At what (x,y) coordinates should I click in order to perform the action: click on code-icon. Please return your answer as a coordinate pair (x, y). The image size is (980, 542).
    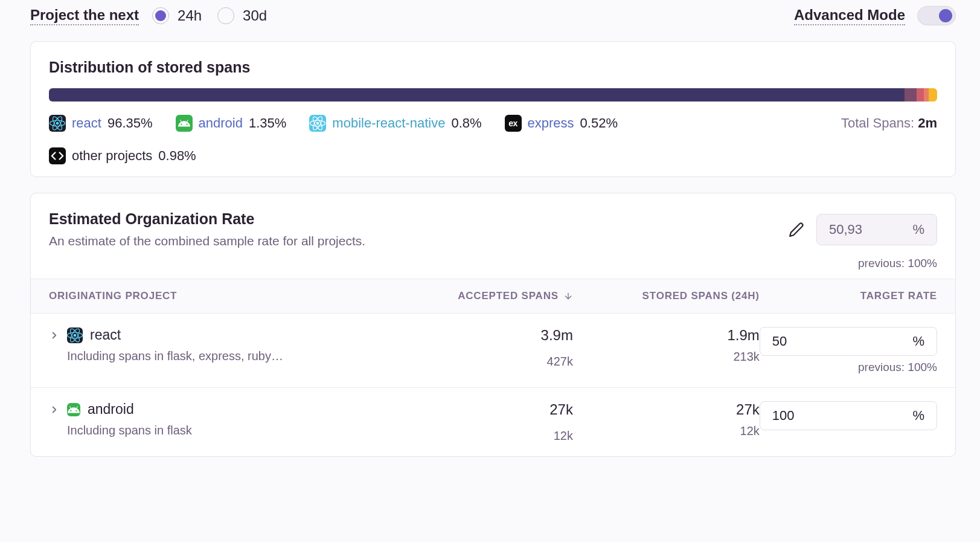
    Looking at the image, I should click on (57, 156).